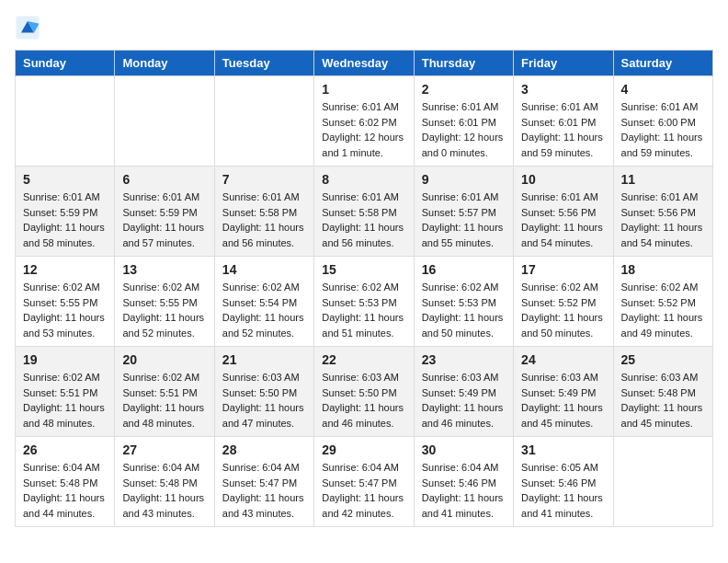  What do you see at coordinates (160, 213) in the screenshot?
I see `day-info-line: Sunset: 5:59 PM` at bounding box center [160, 213].